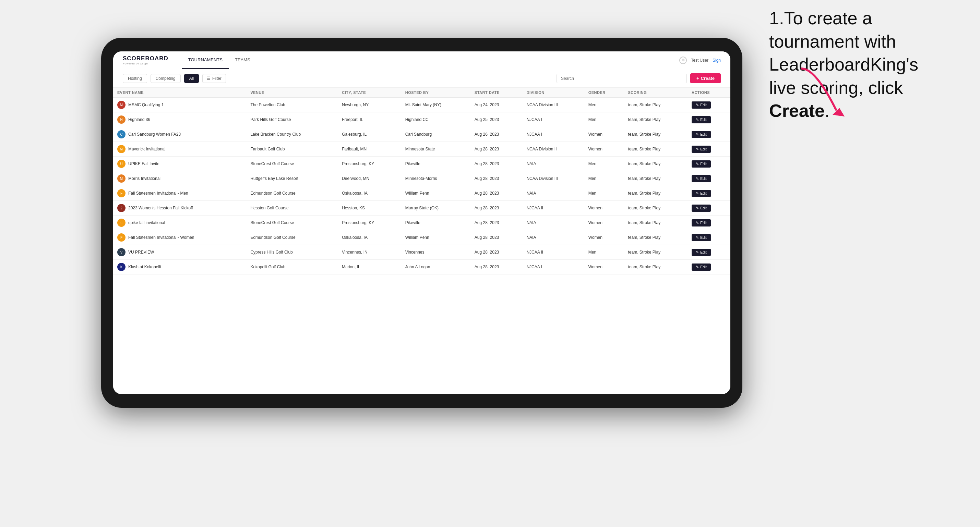  I want to click on filter-button: ☰ Filter, so click(214, 78).